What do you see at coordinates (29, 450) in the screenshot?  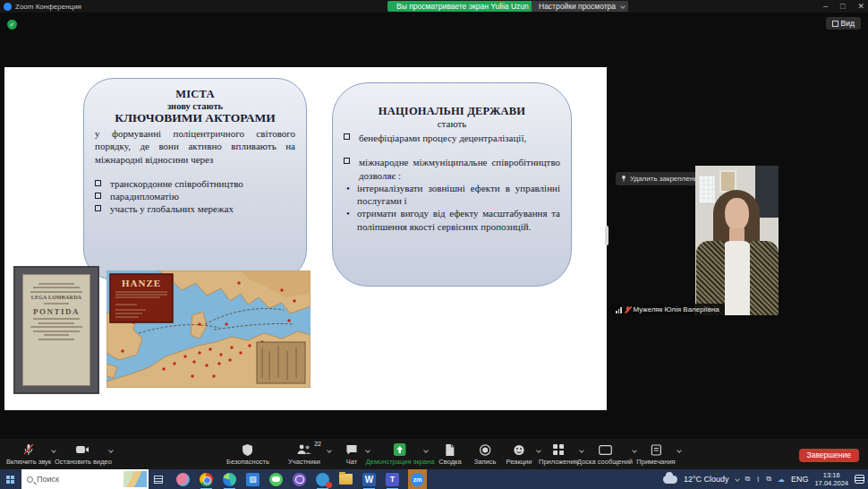 I see `mic-muted-icon` at bounding box center [29, 450].